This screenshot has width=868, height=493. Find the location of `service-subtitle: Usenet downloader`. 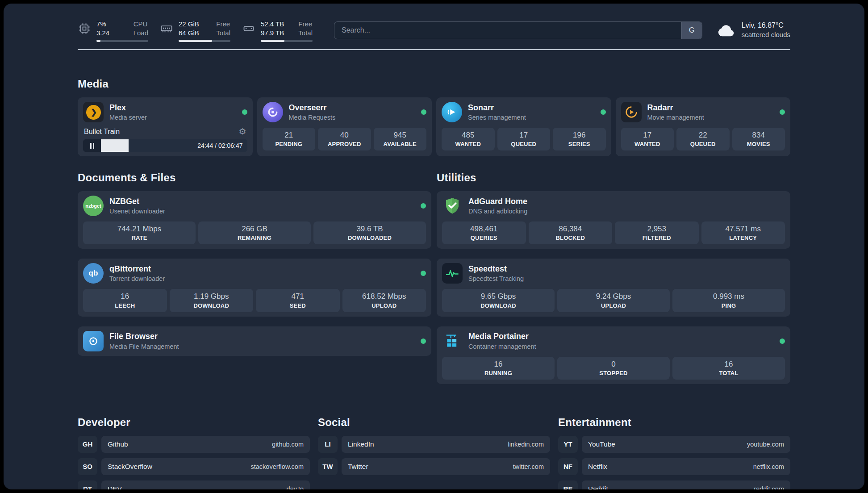

service-subtitle: Usenet downloader is located at coordinates (138, 211).